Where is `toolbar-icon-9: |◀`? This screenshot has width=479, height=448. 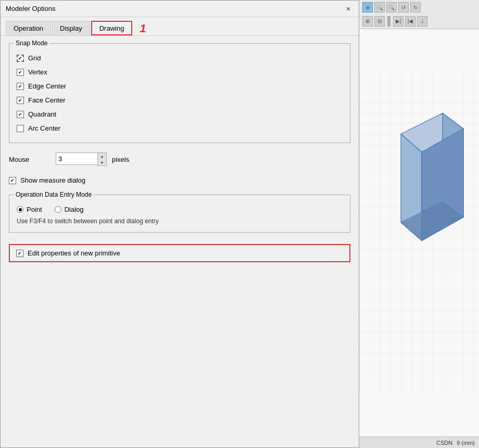
toolbar-icon-9: |◀ is located at coordinates (410, 21).